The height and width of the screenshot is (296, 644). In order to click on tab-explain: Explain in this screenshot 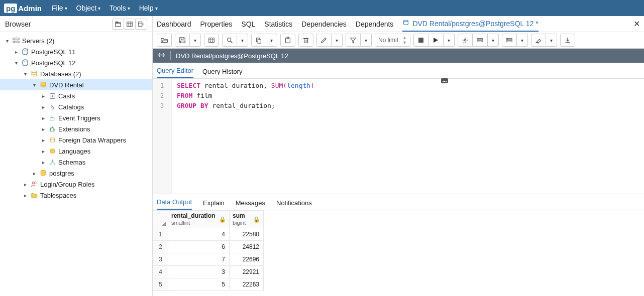, I will do `click(214, 205)`.